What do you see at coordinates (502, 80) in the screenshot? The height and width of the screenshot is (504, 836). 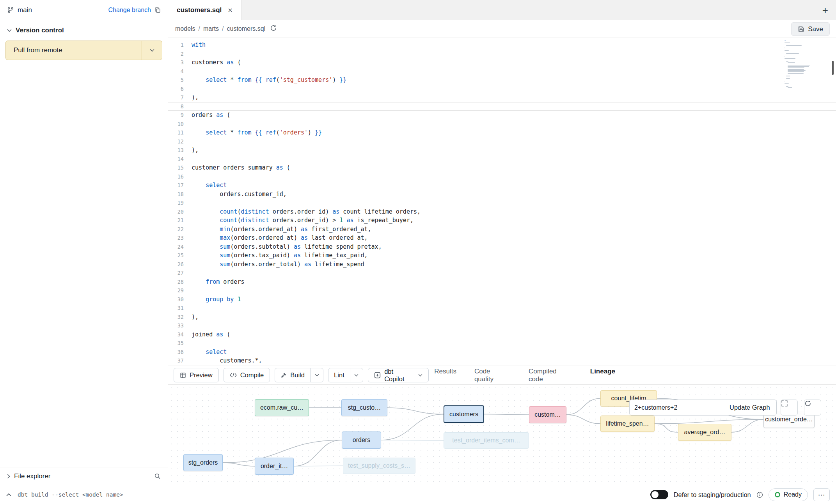 I see `code-line: 5 select * from {{ ref('stg_customers') …` at bounding box center [502, 80].